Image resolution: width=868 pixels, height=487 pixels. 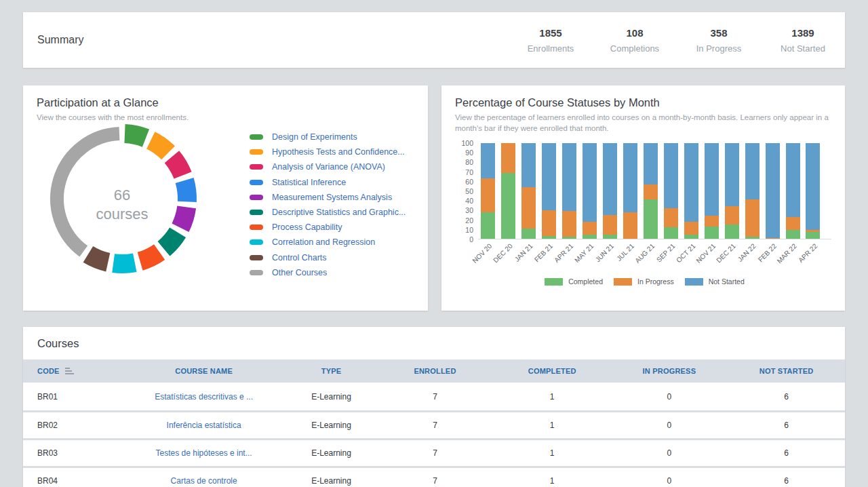 What do you see at coordinates (719, 33) in the screenshot?
I see `stat-value: 358` at bounding box center [719, 33].